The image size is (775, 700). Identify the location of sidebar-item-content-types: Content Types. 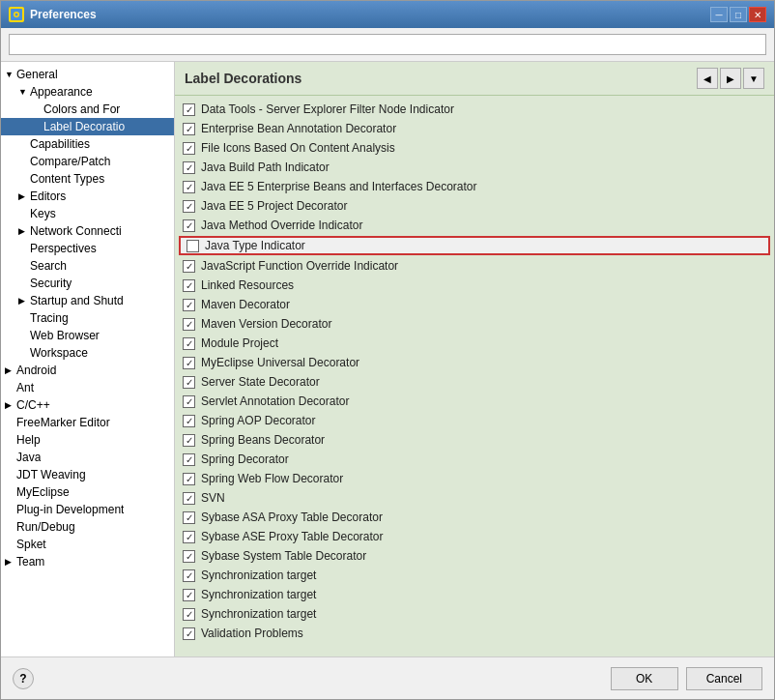
(87, 179).